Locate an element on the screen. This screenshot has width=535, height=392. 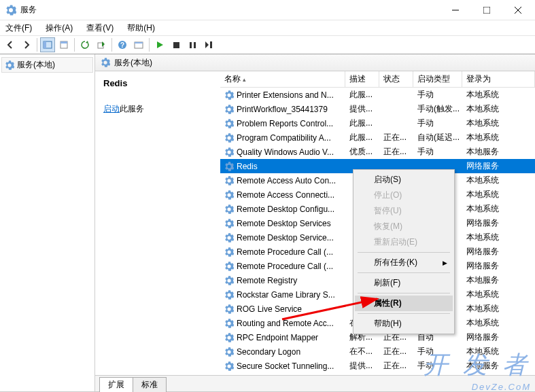
table-row: Printer Extensions and N...此服...手动本地系统 is located at coordinates (378, 95).